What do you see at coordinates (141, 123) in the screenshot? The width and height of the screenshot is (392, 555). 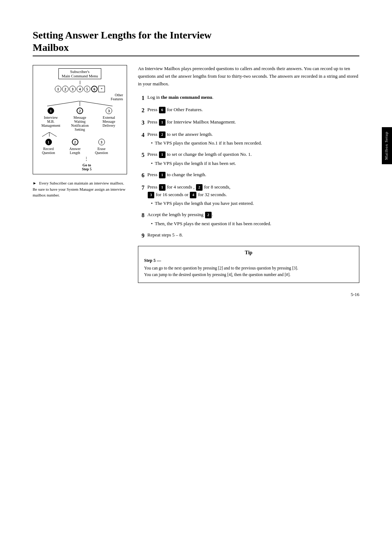 I see `step-num-3: 3` at bounding box center [141, 123].